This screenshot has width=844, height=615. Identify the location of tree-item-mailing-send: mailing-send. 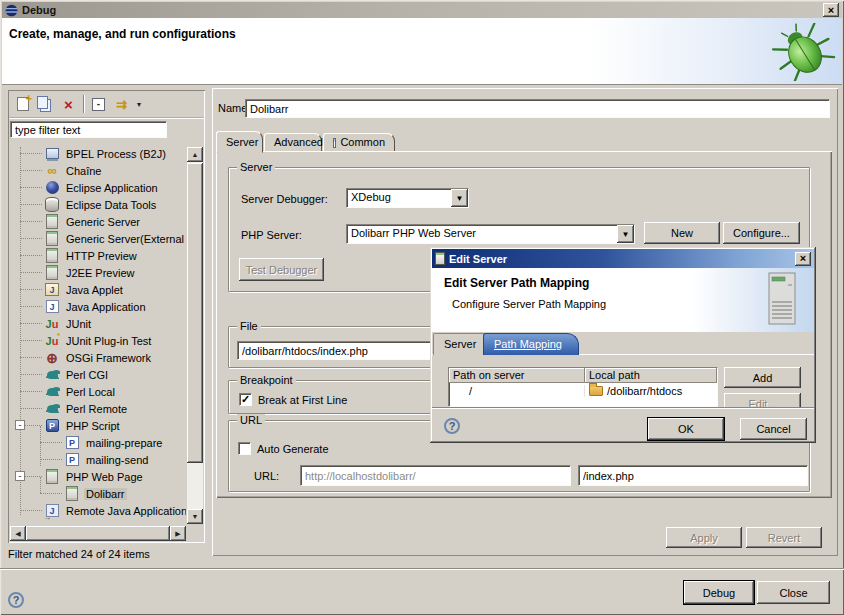
(98, 460).